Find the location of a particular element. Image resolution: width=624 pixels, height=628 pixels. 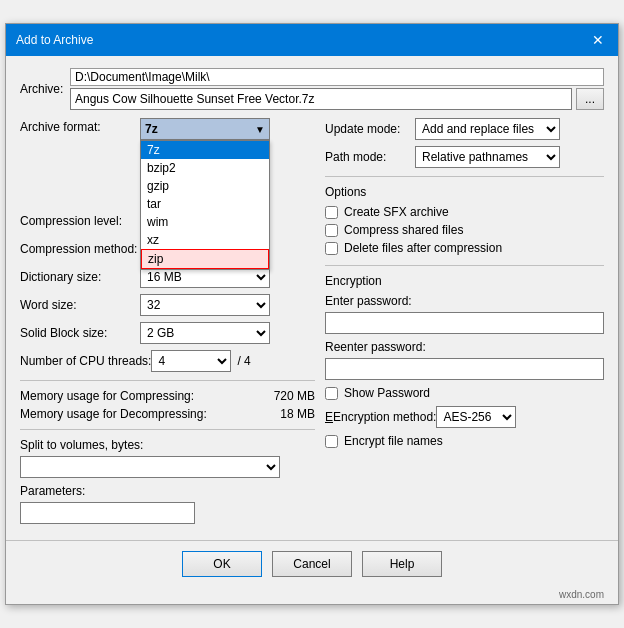

reenter-password-label: Reenter password: is located at coordinates (464, 347).